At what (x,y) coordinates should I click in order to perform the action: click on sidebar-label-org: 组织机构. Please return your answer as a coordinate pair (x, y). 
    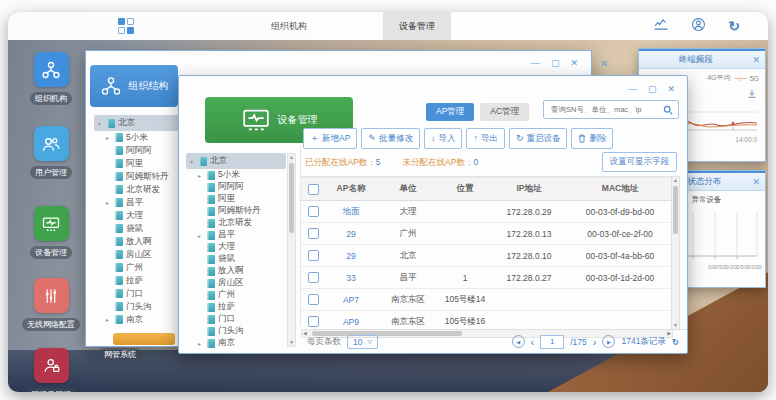
    Looking at the image, I should click on (51, 98).